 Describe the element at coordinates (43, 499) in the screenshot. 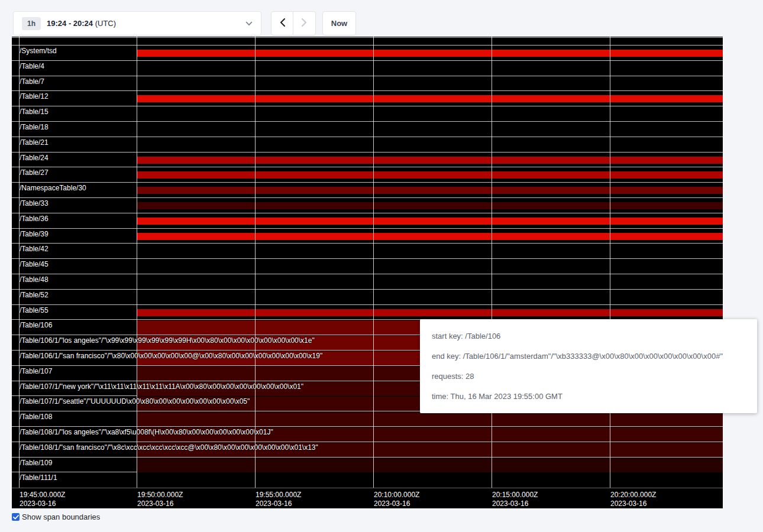

I see `time-axis-label: 19:45:00.000Z2023-03-16` at that location.